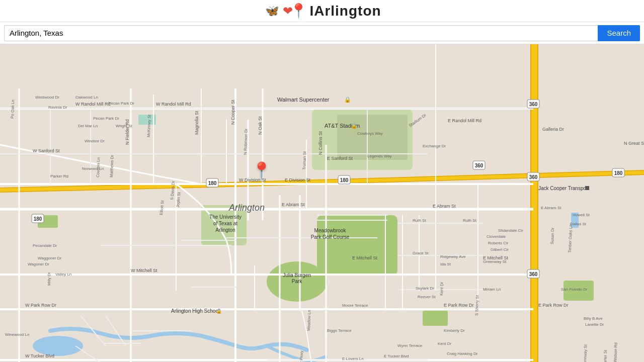 The image size is (644, 362). I want to click on svg-text: Ida St, so click(446, 264).